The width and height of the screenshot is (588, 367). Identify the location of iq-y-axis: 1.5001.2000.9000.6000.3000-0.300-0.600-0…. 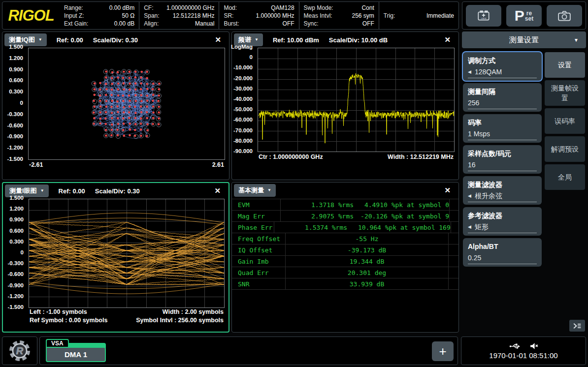
(14, 104).